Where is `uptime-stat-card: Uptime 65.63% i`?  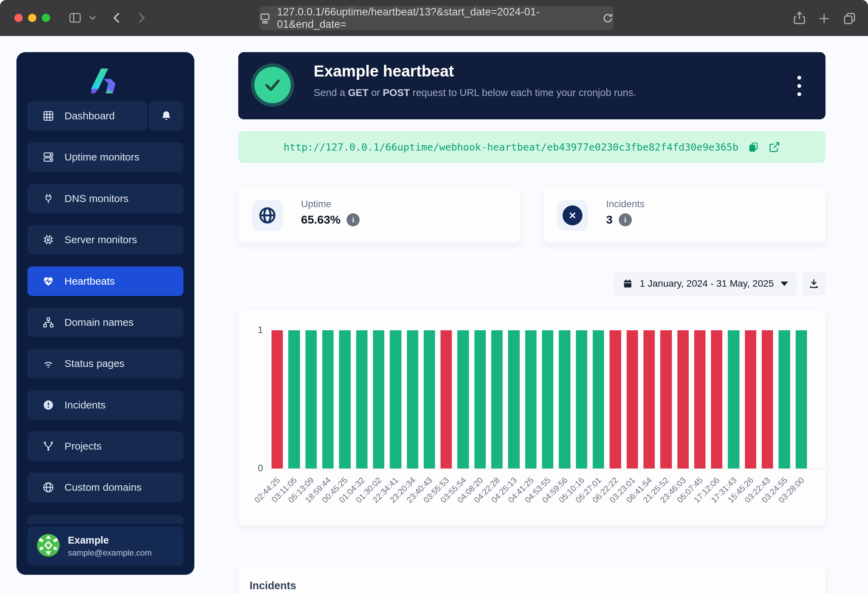 uptime-stat-card: Uptime 65.63% i is located at coordinates (379, 215).